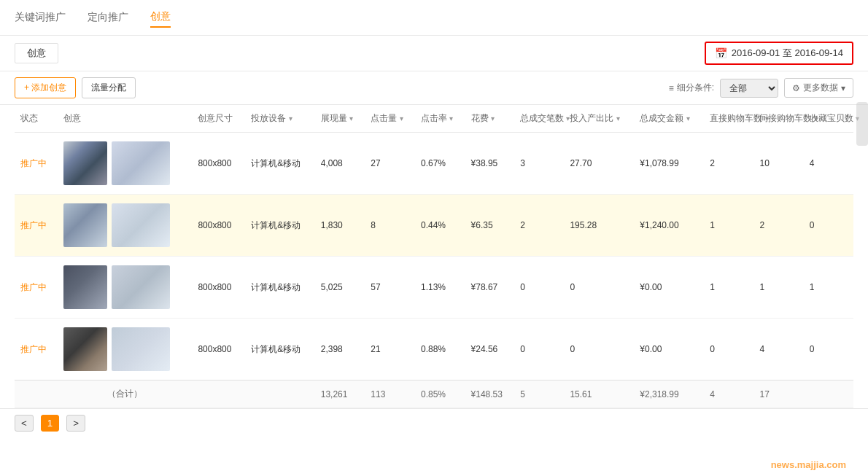 Image resolution: width=868 pixels, height=476 pixels. I want to click on page-1-button: 1, so click(50, 423).